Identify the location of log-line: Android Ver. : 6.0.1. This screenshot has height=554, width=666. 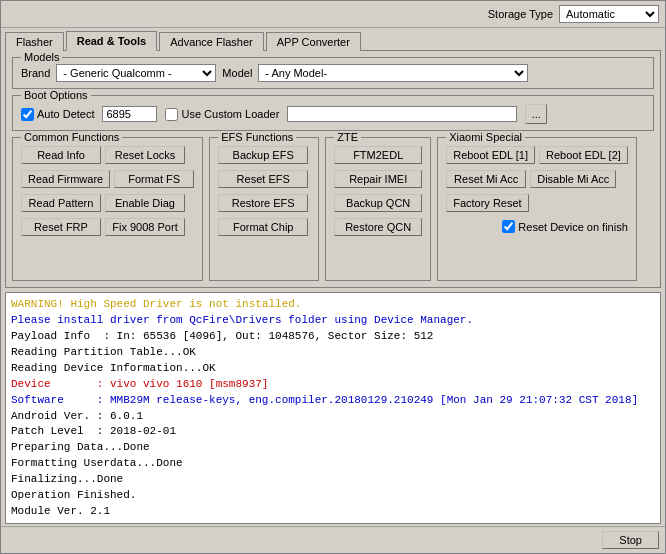
(333, 417).